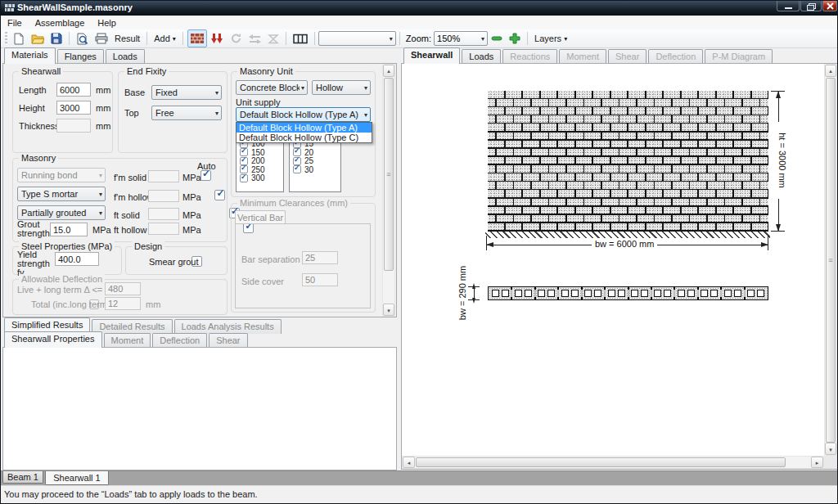  What do you see at coordinates (101, 38) in the screenshot?
I see `print-button` at bounding box center [101, 38].